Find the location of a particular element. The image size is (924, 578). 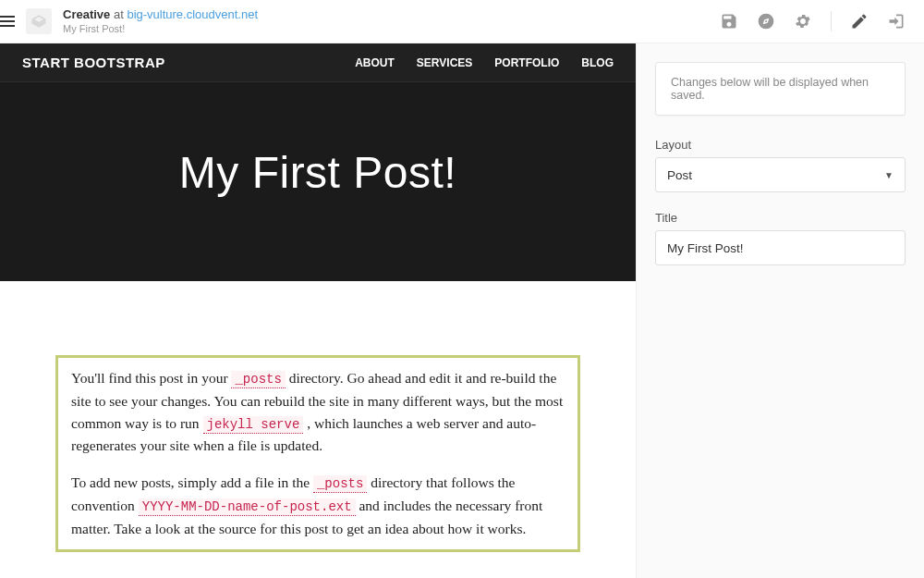

breadcrumb: Creative at big-vulture.cloudvent.net My… is located at coordinates (161, 22).